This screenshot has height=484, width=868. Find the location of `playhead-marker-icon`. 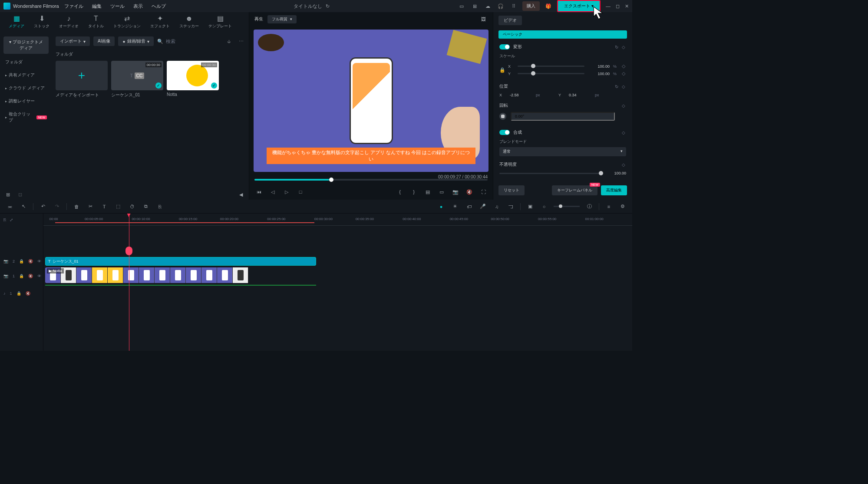

playhead-marker-icon is located at coordinates (129, 251).